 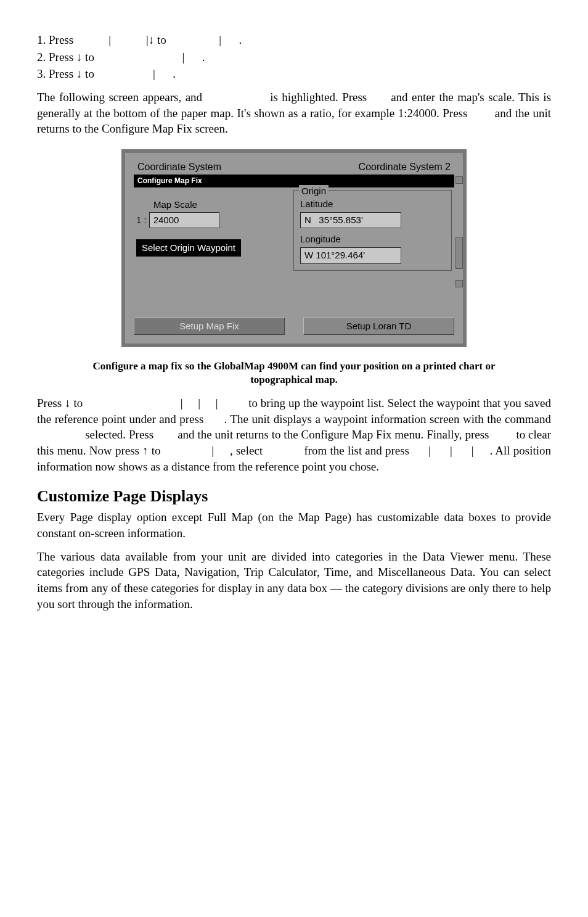 What do you see at coordinates (174, 74) in the screenshot?
I see `step3-c: .` at bounding box center [174, 74].